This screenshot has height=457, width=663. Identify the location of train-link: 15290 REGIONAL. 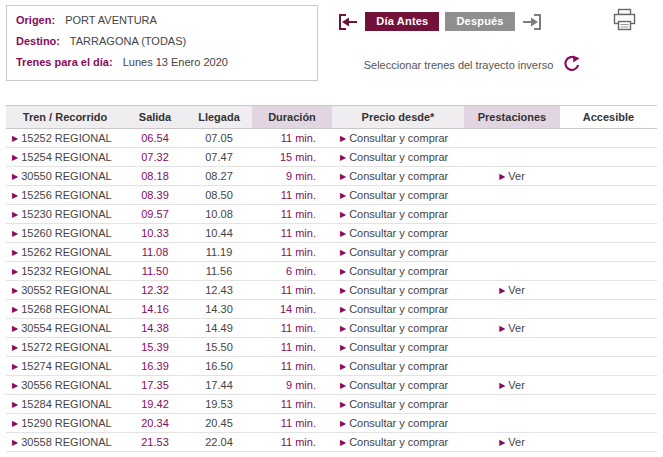
(66, 423).